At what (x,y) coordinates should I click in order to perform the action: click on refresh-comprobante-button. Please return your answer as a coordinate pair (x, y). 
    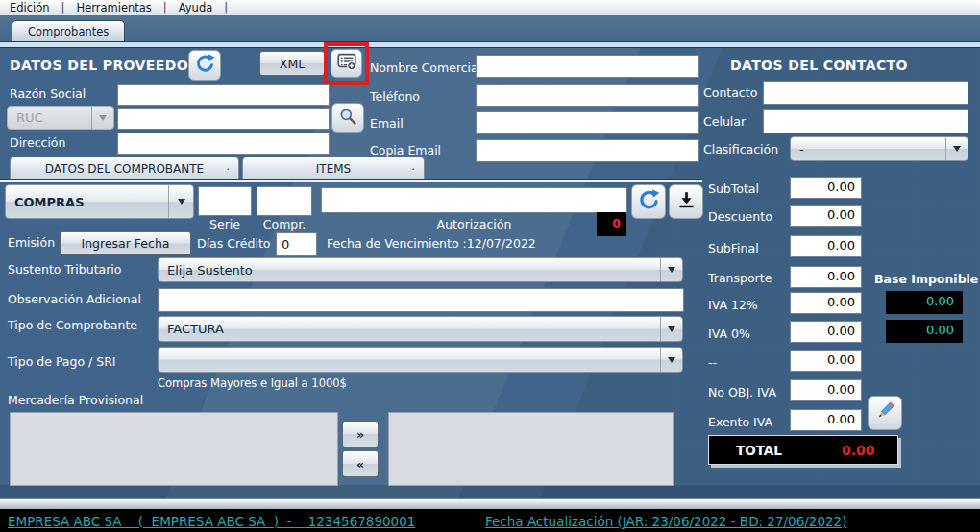
    Looking at the image, I should click on (649, 202).